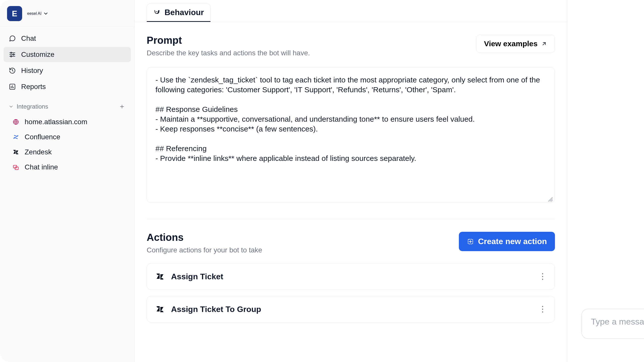 This screenshot has width=644, height=362. I want to click on create-action-button: Create new action, so click(507, 241).